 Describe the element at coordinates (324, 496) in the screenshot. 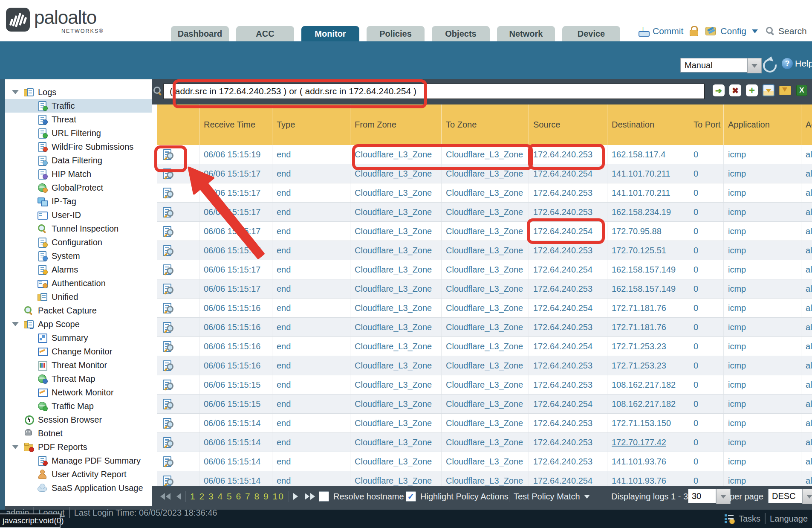

I see `resolve-hostname-checkbox` at that location.